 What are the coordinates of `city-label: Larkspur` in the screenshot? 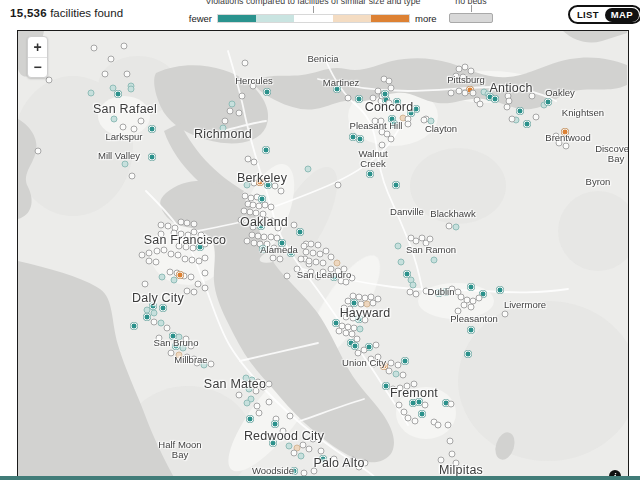 It's located at (124, 137).